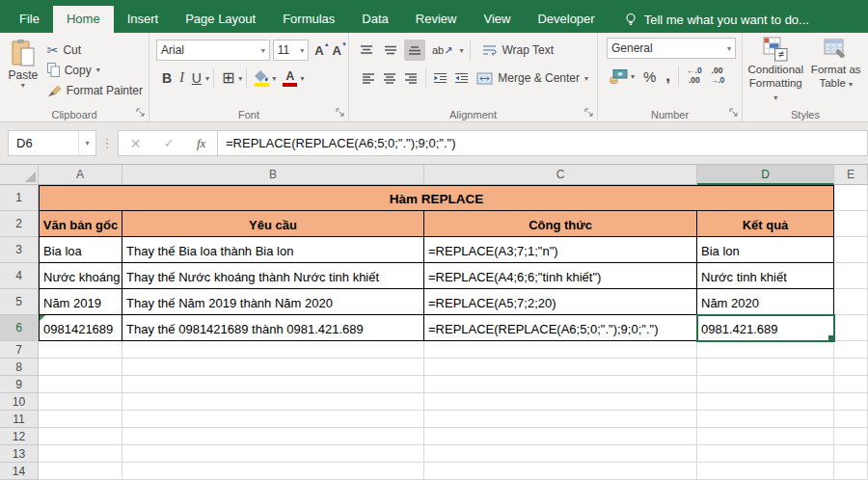 The image size is (868, 480). What do you see at coordinates (274, 350) in the screenshot?
I see `grid-cell-B7` at bounding box center [274, 350].